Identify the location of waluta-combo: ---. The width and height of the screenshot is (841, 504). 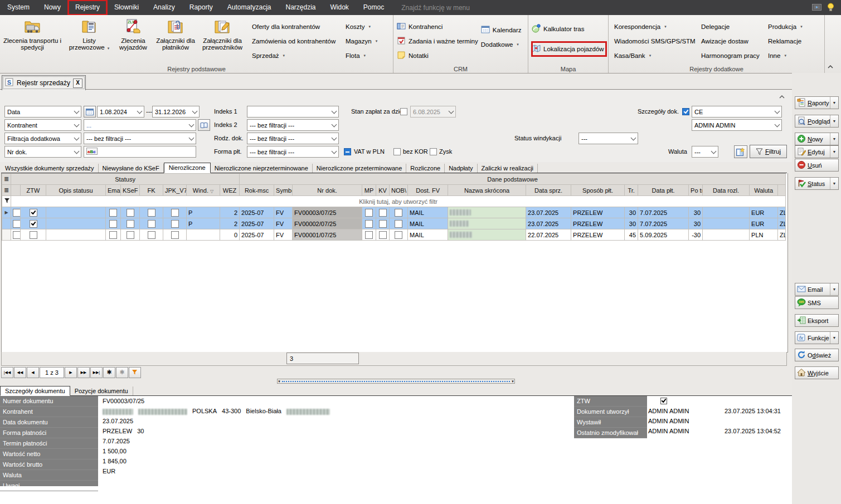
(705, 151).